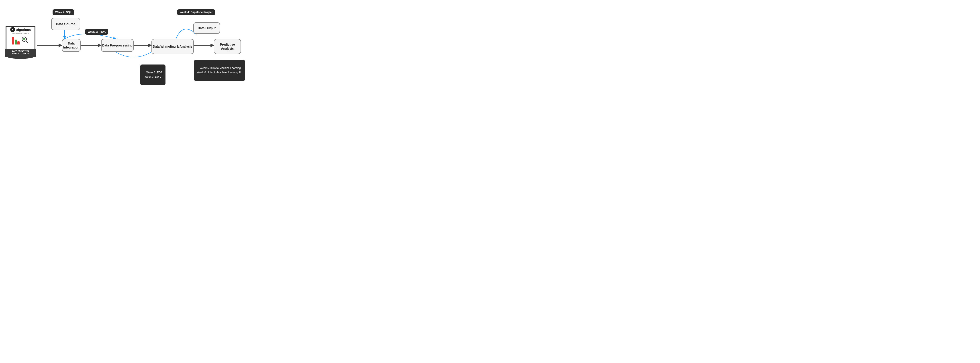 The height and width of the screenshot is (363, 980). What do you see at coordinates (207, 28) in the screenshot?
I see `node-data-output: Data Output` at bounding box center [207, 28].